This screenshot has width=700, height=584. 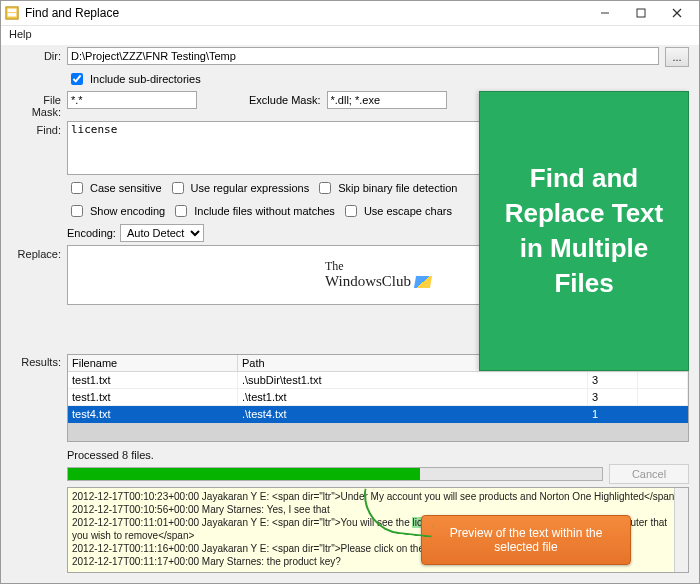 I want to click on include-no-match-checkbox: Include files without matches, so click(x=253, y=211).